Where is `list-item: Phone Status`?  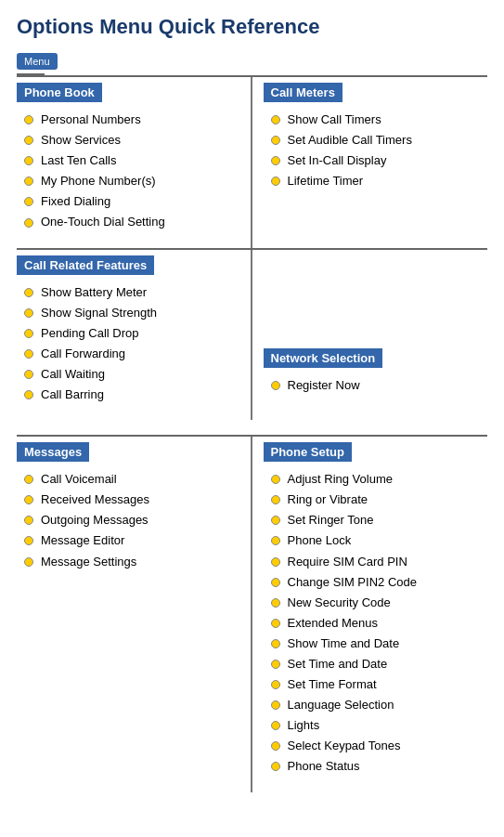
list-item: Phone Status is located at coordinates (380, 766).